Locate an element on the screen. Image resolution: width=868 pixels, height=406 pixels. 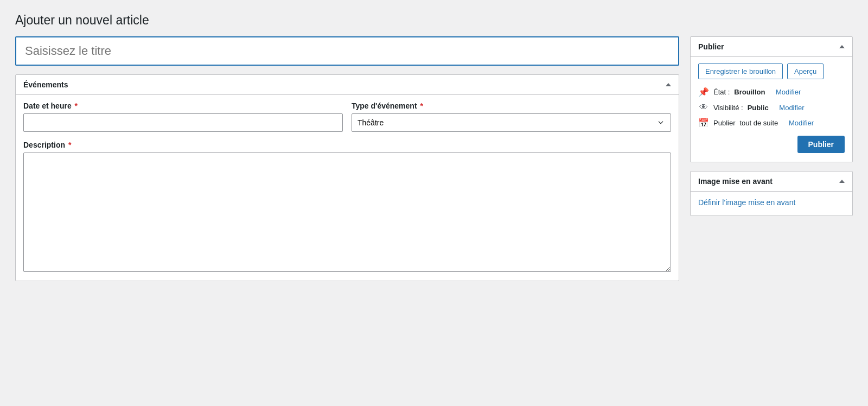
set-featured-image-link: Définir l'image mise en avant is located at coordinates (746, 202).